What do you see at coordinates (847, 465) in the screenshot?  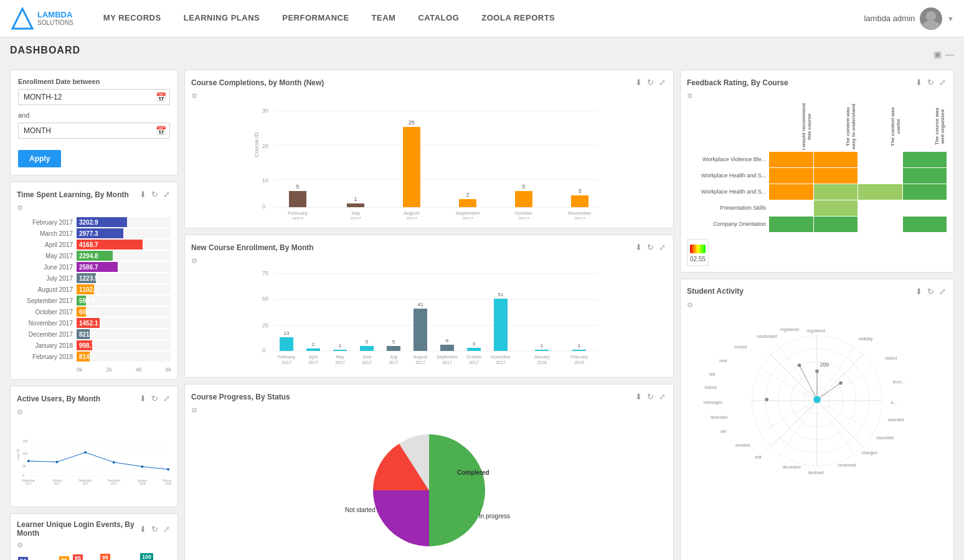 I see `svg-text: confirmed` at bounding box center [847, 465].